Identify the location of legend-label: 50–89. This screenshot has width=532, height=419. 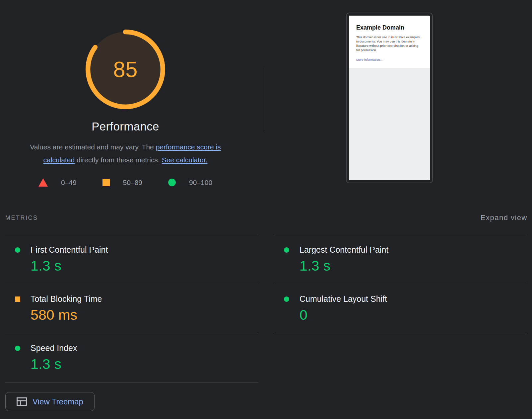
(133, 183).